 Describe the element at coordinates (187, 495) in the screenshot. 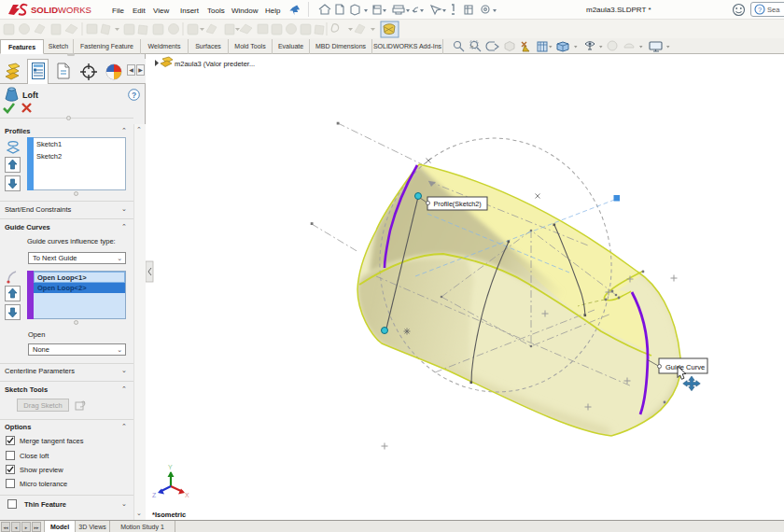

I see `svg-text: X` at that location.